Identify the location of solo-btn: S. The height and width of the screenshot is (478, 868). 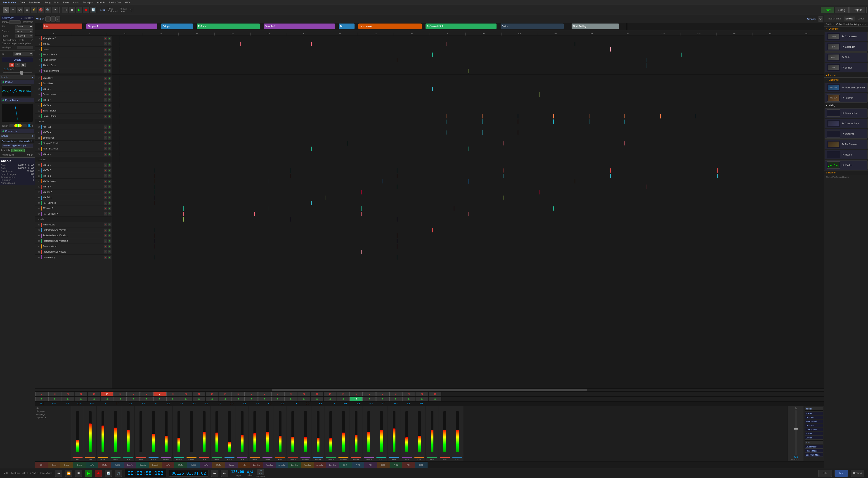
(18, 65).